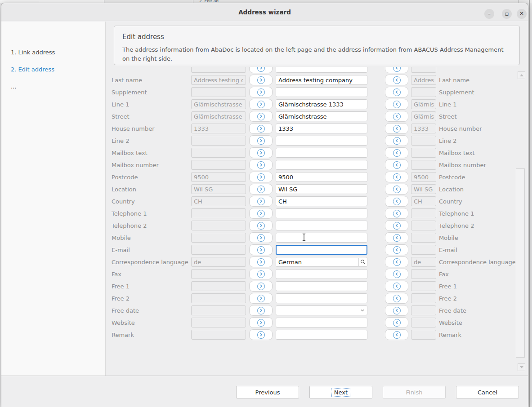  Describe the element at coordinates (487, 392) in the screenshot. I see `cancel-button: Cancel` at that location.